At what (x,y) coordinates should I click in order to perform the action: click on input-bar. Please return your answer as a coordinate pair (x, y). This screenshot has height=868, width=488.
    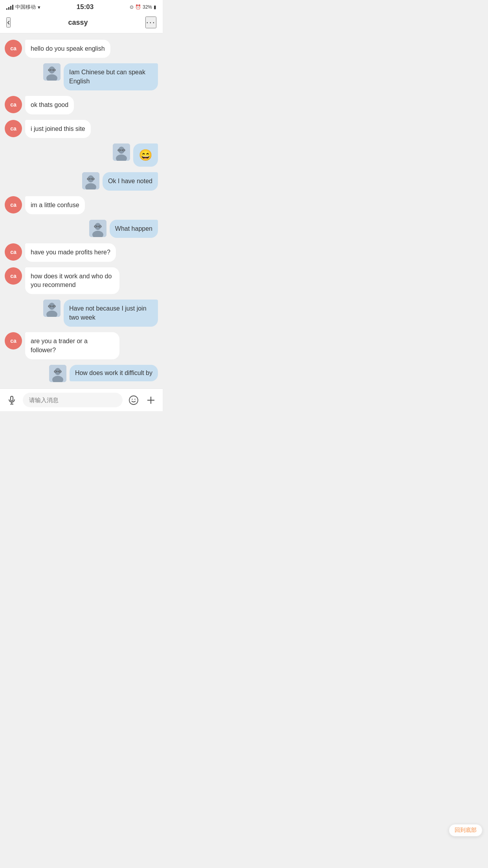
    Looking at the image, I should click on (81, 400).